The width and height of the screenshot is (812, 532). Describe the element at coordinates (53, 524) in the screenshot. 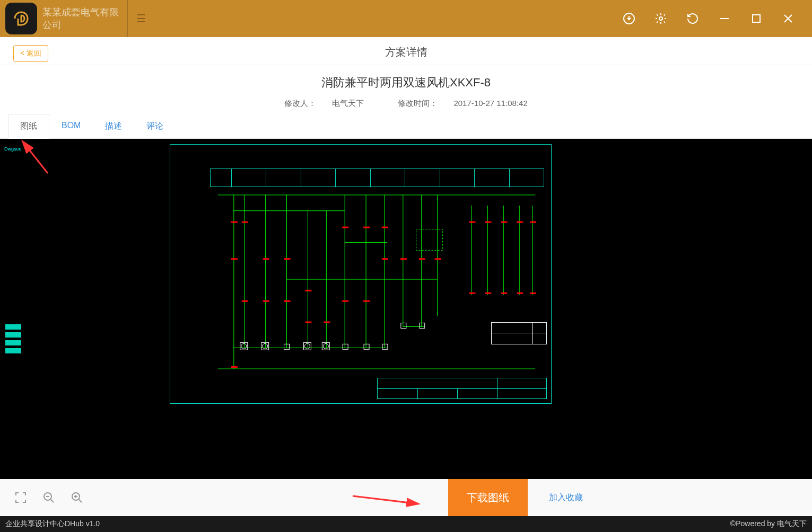

I see `statusbar-left: 企业共享设计中心DHub v1.0` at that location.